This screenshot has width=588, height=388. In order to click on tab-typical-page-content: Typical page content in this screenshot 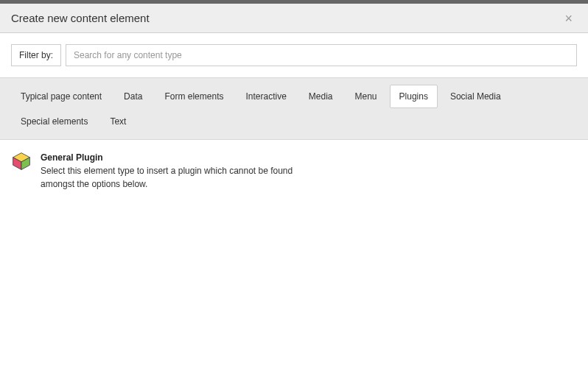, I will do `click(61, 96)`.